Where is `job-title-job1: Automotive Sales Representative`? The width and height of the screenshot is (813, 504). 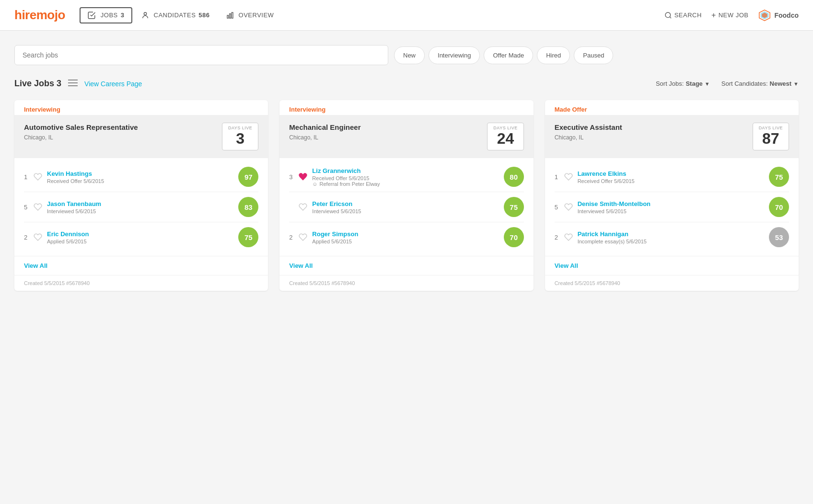 job-title-job1: Automotive Sales Representative is located at coordinates (81, 127).